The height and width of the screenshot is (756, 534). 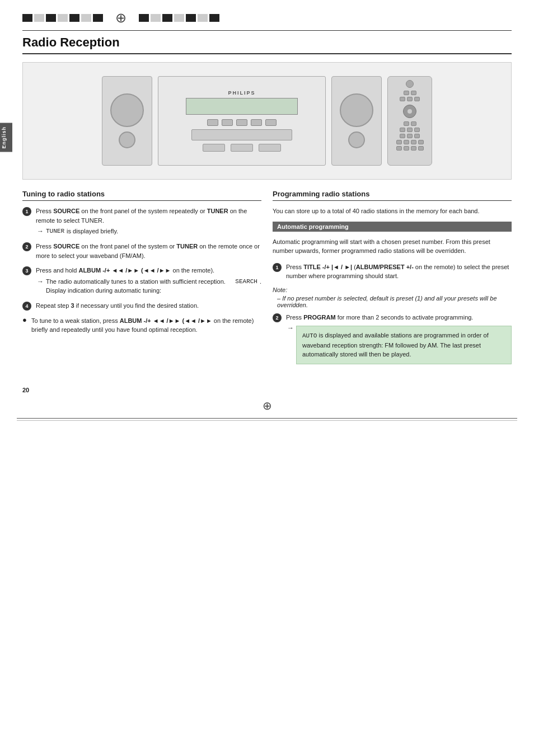 I want to click on crosshair-icon, so click(x=121, y=18).